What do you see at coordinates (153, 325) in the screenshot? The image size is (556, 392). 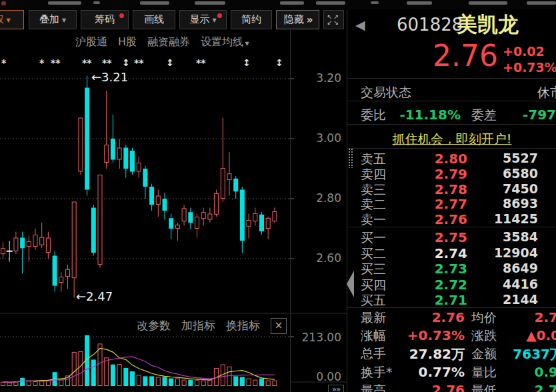 I see `indicator-pane-button-0: 改参数` at bounding box center [153, 325].